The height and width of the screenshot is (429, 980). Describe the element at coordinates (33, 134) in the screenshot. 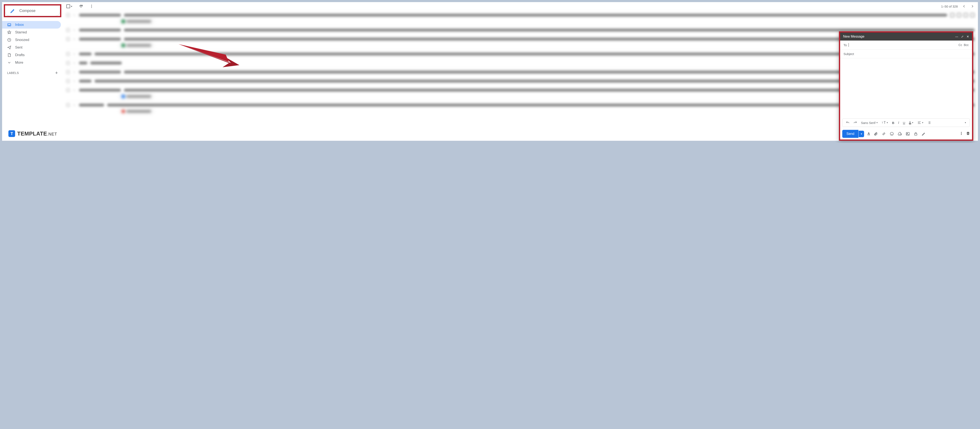

I see `watermark: T TEMPLATE.NET` at that location.